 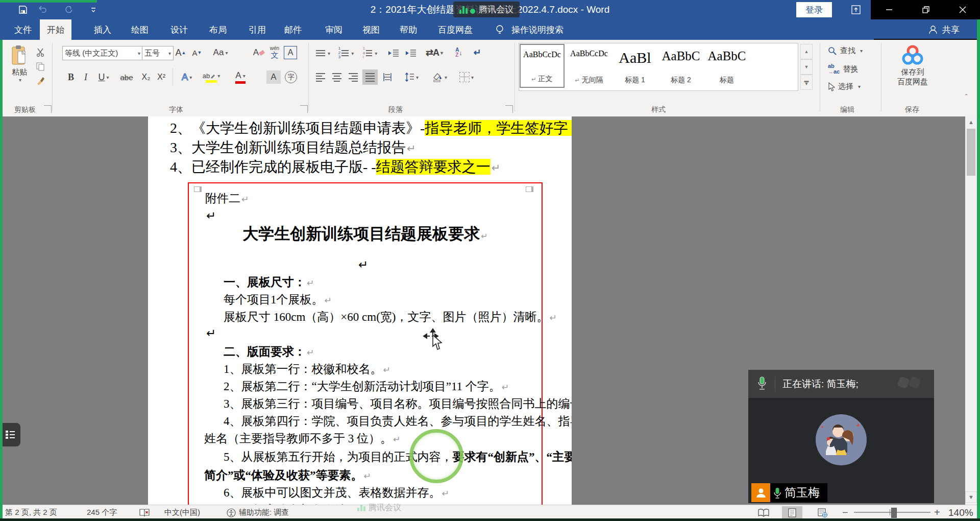 I want to click on save-to-baidu-netdisk-button: 保存到 百度网盘, so click(x=913, y=66).